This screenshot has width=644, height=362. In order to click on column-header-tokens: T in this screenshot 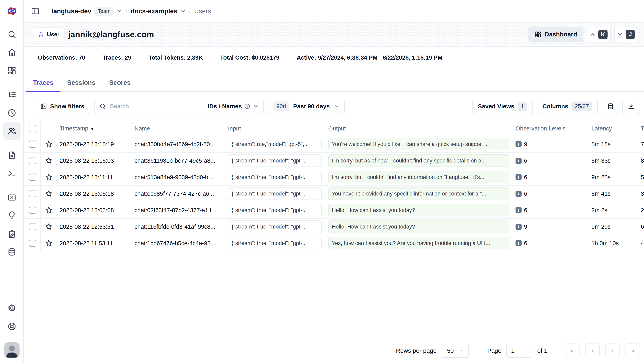, I will do `click(640, 128)`.